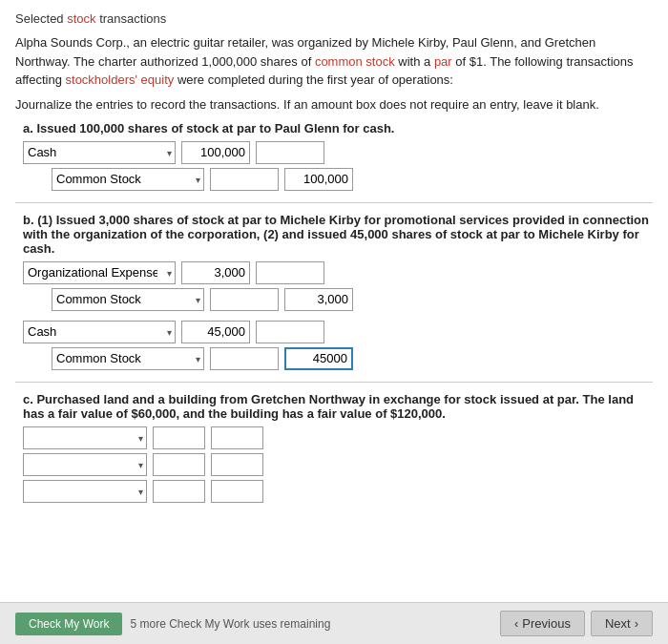 The width and height of the screenshot is (668, 644). I want to click on credit-input-a1, so click(290, 153).